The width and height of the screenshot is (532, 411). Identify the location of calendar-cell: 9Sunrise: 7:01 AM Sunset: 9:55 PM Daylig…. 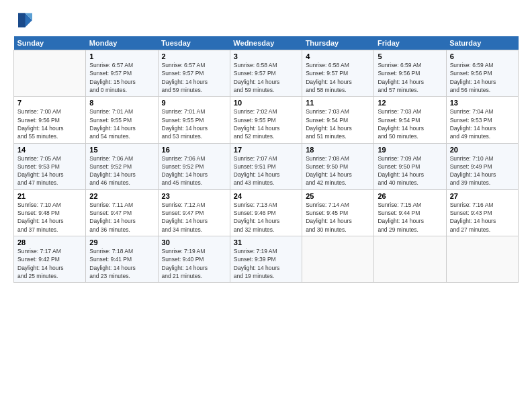
(193, 120).